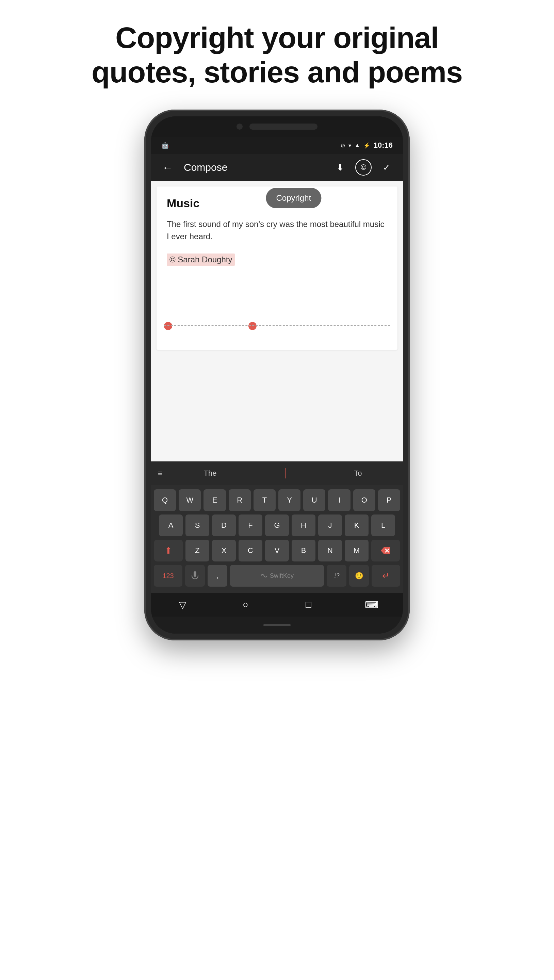 The width and height of the screenshot is (554, 980). I want to click on key-d: D, so click(224, 525).